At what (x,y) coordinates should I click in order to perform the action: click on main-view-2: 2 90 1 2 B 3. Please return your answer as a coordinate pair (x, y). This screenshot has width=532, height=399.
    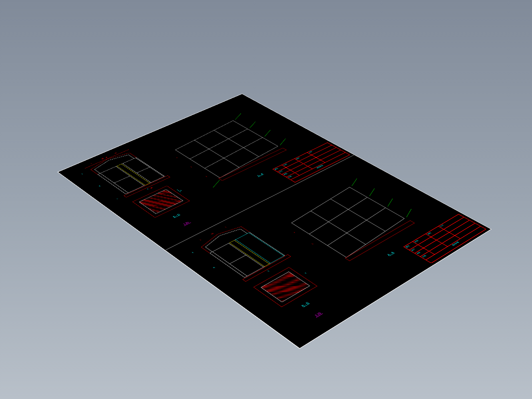
    Looking at the image, I should click on (244, 253).